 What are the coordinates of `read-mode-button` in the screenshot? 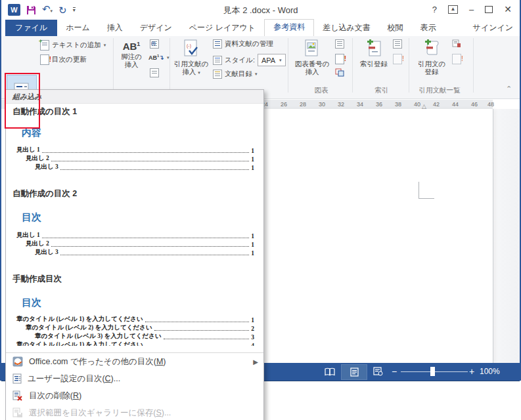 It's located at (330, 371).